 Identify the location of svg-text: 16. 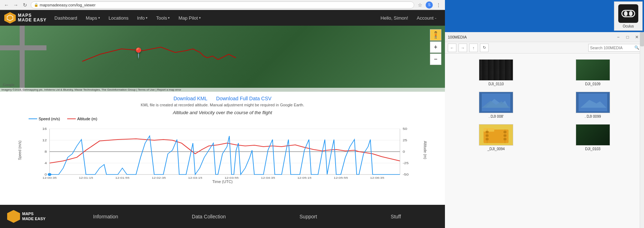
(44, 129).